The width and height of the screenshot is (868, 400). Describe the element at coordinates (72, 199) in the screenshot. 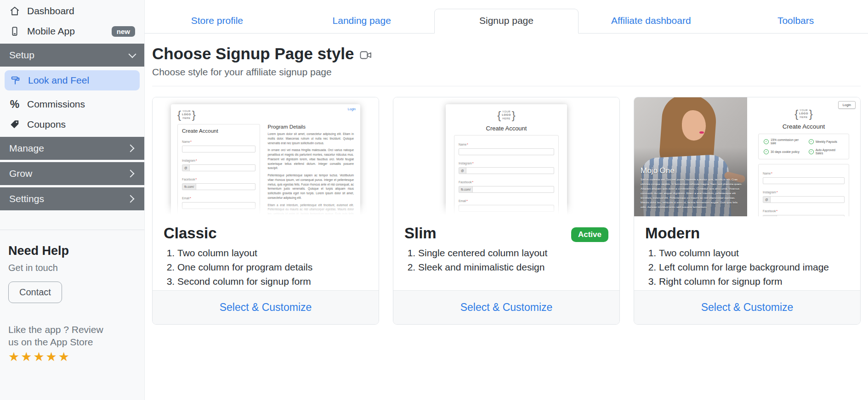

I see `sidebar-section-settings: Settings` at that location.